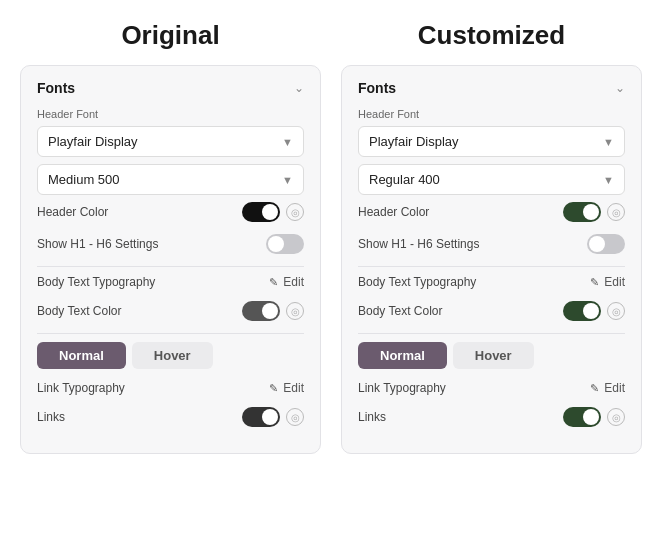 Image resolution: width=662 pixels, height=550 pixels. Describe the element at coordinates (492, 388) in the screenshot. I see `customized-link-typo-row: Link Typography ✎ Edit` at that location.